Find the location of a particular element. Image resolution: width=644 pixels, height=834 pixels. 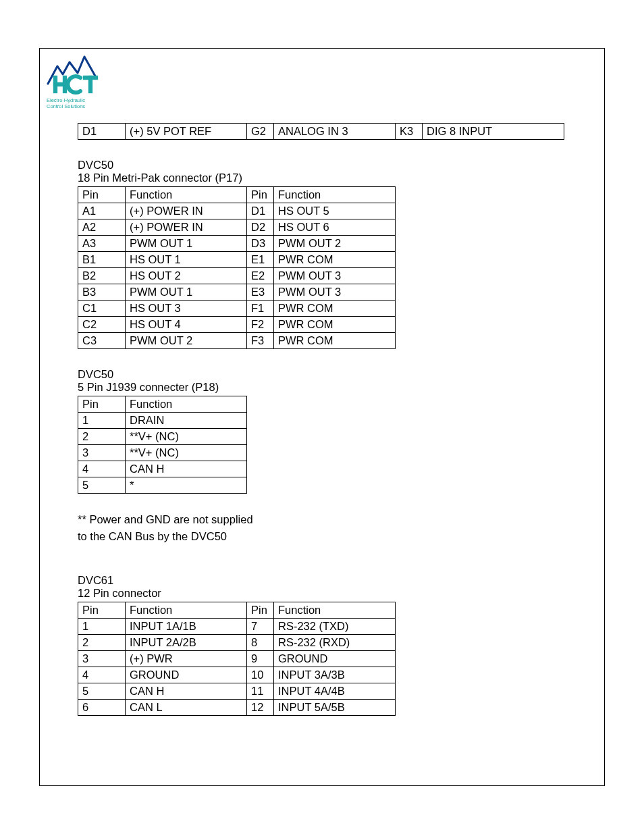

table-cell: DRAIN is located at coordinates (186, 420).